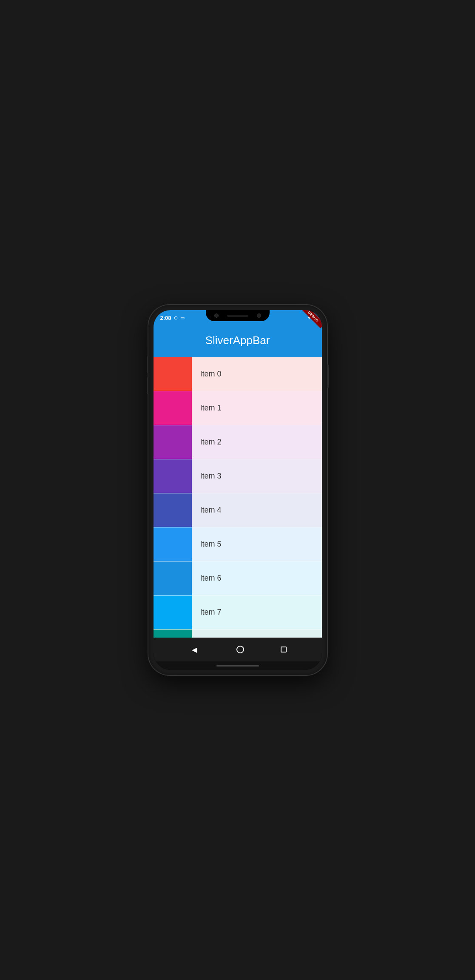 Image resolution: width=475 pixels, height=980 pixels. I want to click on list-content: Item 0Item 1Item 2Item 3Item 4Item 5Item…, so click(238, 498).